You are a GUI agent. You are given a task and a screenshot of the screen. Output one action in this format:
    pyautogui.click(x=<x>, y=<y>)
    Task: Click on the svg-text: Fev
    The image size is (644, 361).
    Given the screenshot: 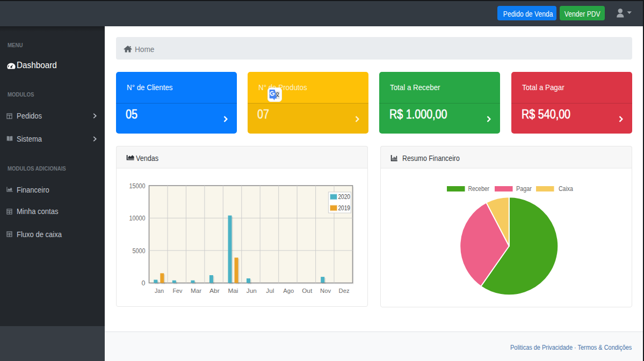 What is the action you would take?
    pyautogui.click(x=178, y=291)
    